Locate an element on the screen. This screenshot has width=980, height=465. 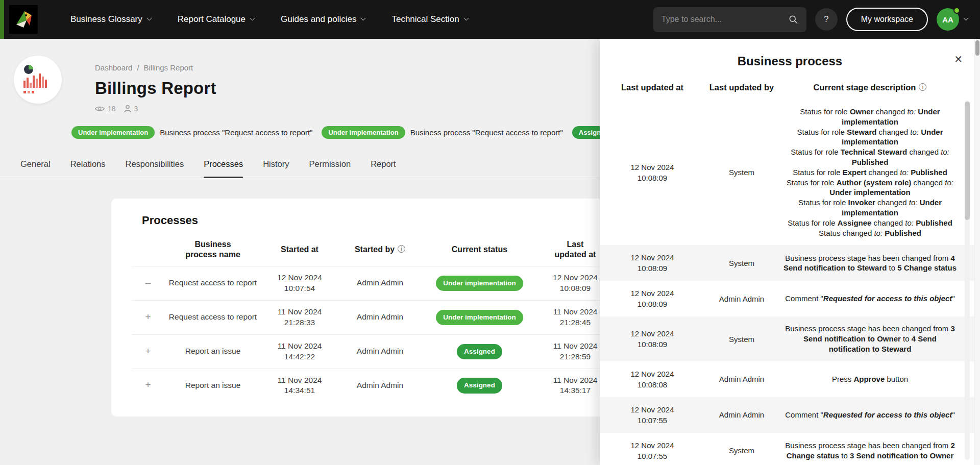
current-status-cell: Assigned is located at coordinates (480, 351).